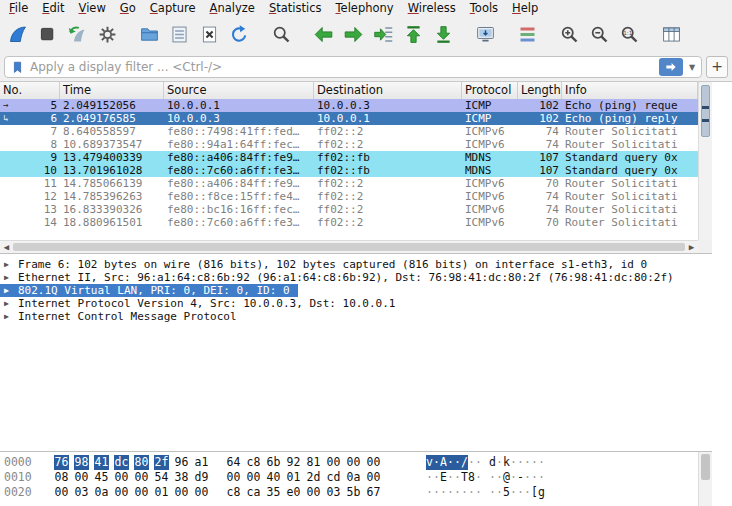 Image resolution: width=732 pixels, height=506 pixels. I want to click on column-header-destination: Destination, so click(388, 90).